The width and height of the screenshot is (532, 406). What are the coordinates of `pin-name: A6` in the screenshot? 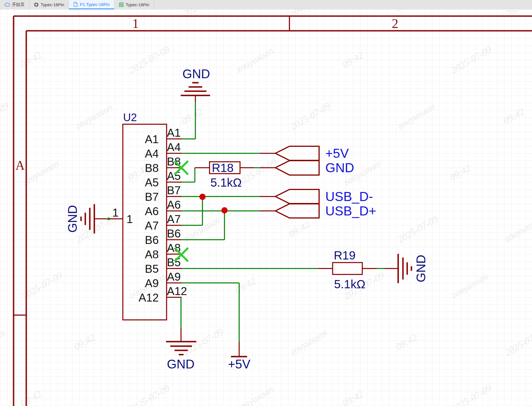 It's located at (152, 211).